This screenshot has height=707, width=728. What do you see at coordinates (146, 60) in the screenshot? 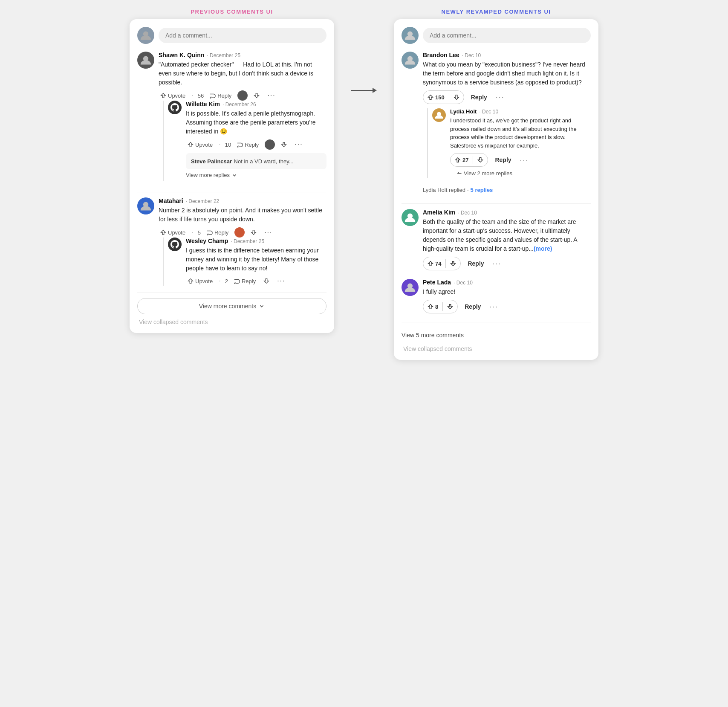
I see `avatar-shawn` at bounding box center [146, 60].